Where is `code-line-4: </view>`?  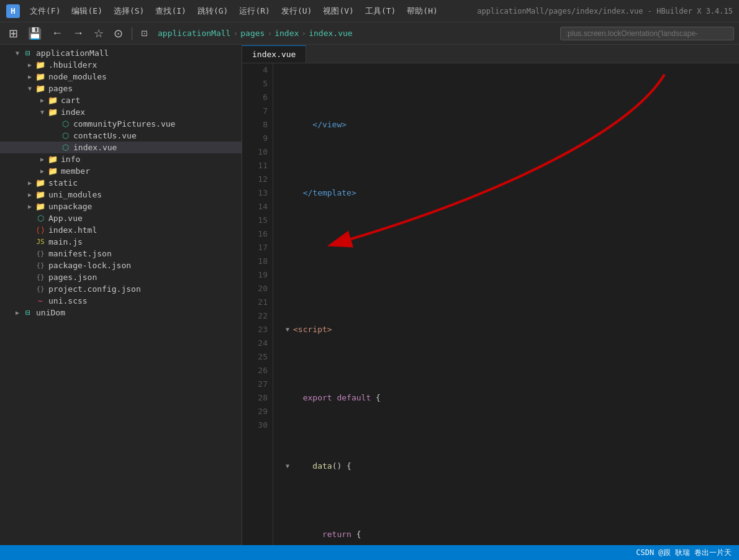
code-line-4: </view> is located at coordinates (511, 125).